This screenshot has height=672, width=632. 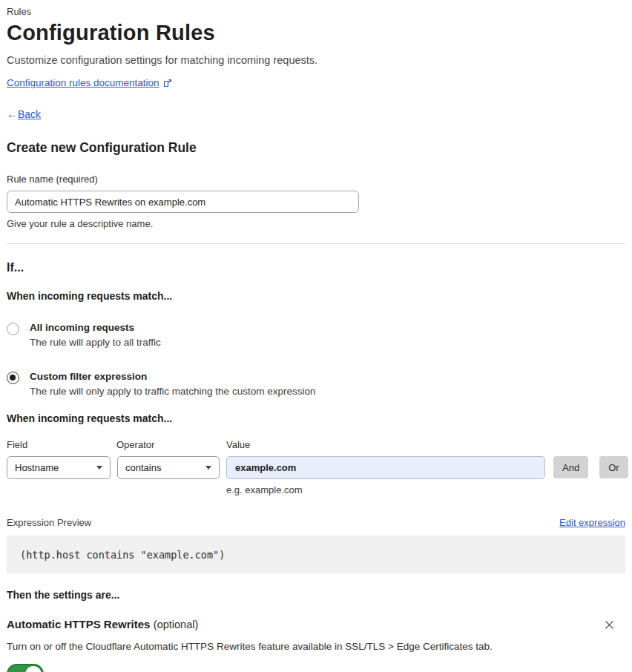 What do you see at coordinates (316, 555) in the screenshot?
I see `expression-preview-code: (http.host contains "example.com")` at bounding box center [316, 555].